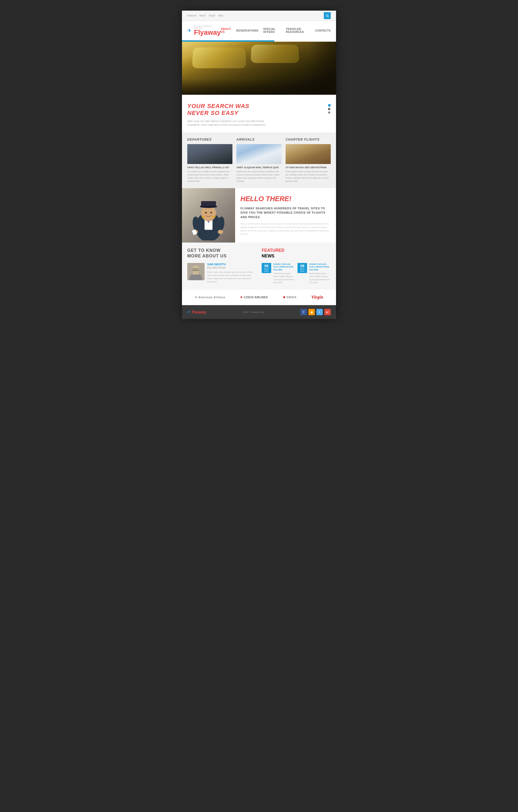 The height and width of the screenshot is (812, 518). What do you see at coordinates (258, 312) in the screenshot?
I see `privacy-policy-link: Privacy Policy` at bounding box center [258, 312].